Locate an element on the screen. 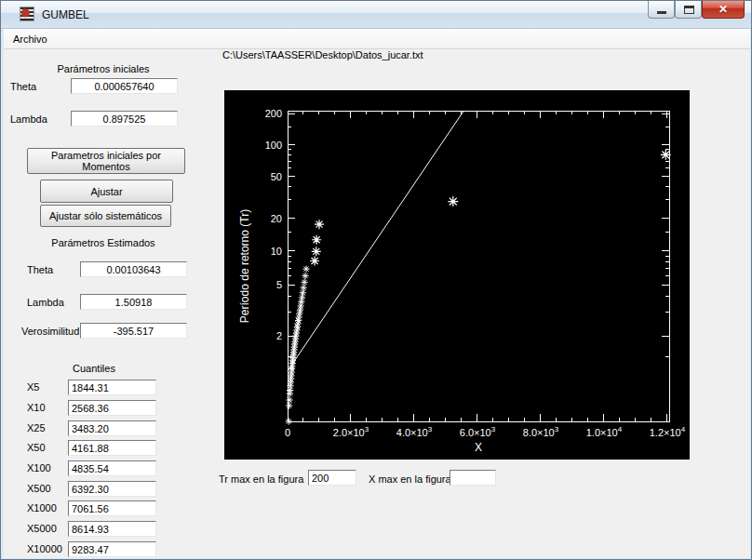 The width and height of the screenshot is (752, 560). close-icon: ✕ is located at coordinates (723, 9).